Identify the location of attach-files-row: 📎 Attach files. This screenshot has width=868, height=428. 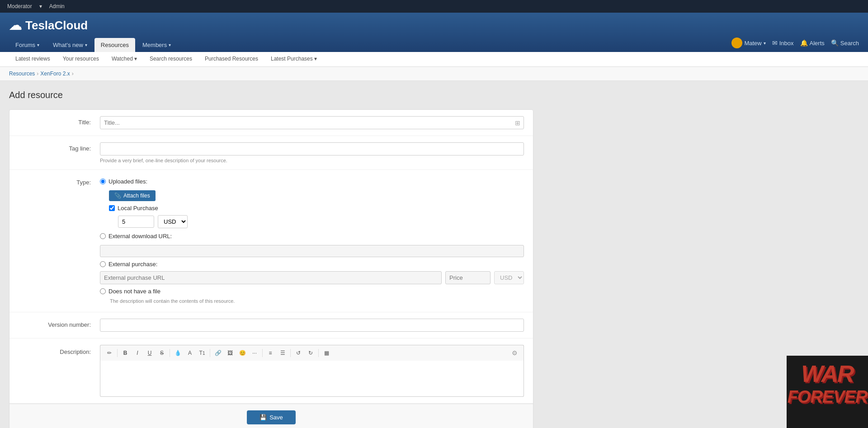
(312, 197).